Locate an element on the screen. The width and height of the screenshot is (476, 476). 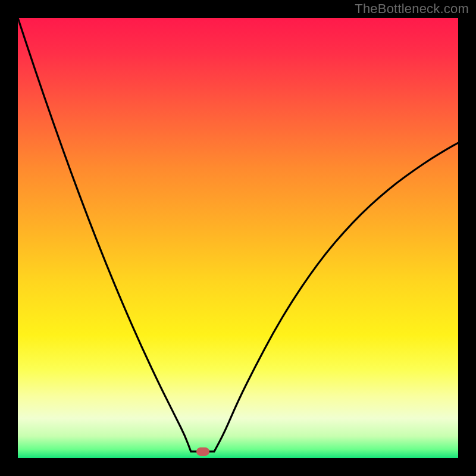
watermark-text: TheBottleneck.com is located at coordinates (412, 9).